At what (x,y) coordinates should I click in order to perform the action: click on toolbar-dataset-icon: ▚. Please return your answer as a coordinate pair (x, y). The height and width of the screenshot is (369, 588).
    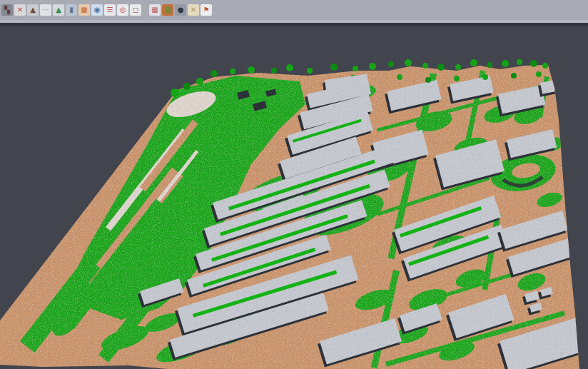
    Looking at the image, I should click on (7, 10).